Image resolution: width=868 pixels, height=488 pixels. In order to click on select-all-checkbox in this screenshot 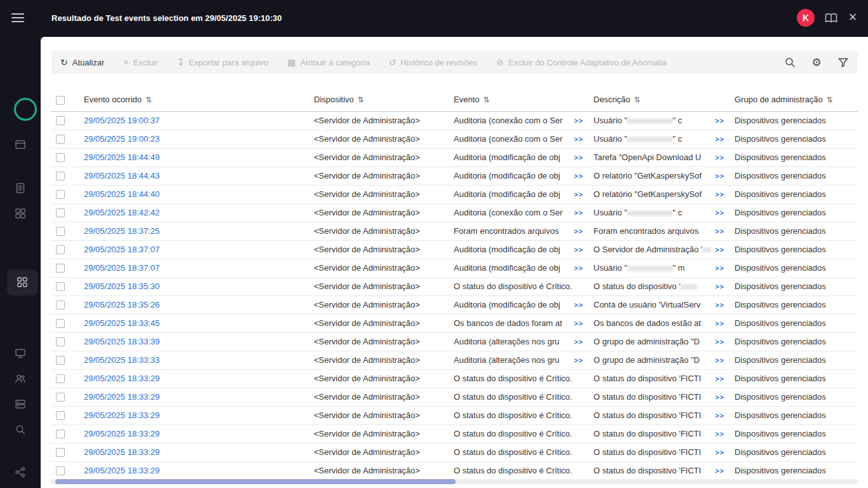, I will do `click(60, 100)`.